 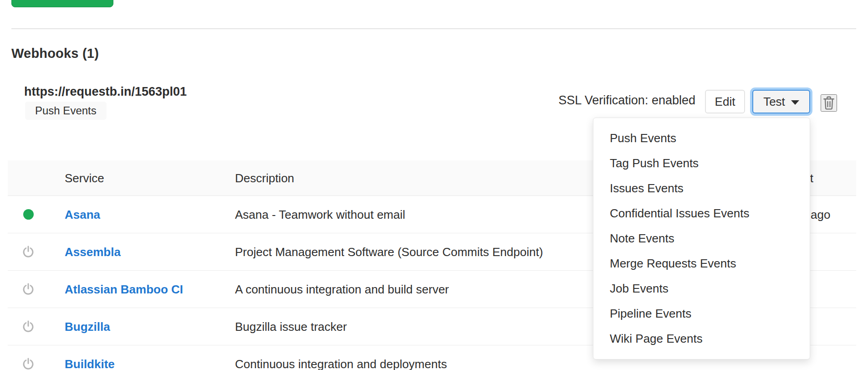 I want to click on menu-item-pipeline-events: Pipeline Events, so click(x=701, y=313).